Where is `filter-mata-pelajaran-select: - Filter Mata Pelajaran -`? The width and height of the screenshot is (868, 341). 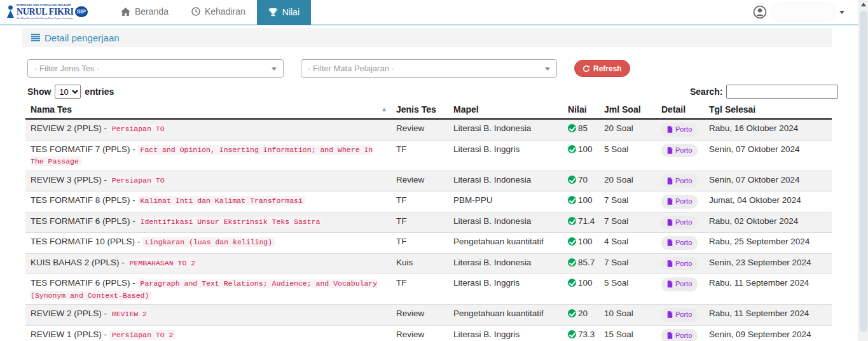 filter-mata-pelajaran-select: - Filter Mata Pelajaran - is located at coordinates (429, 69).